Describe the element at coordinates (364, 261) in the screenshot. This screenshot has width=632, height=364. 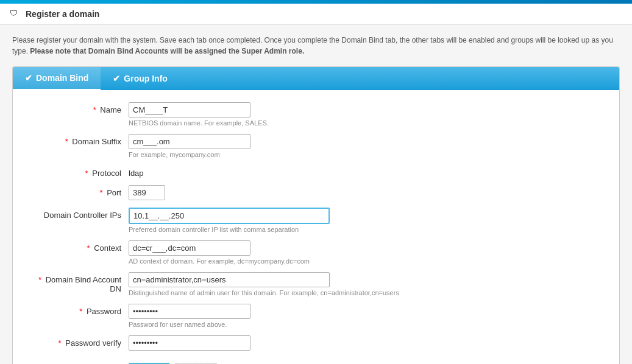
I see `context-hint: AD context of domain. For example, dc=my…` at that location.